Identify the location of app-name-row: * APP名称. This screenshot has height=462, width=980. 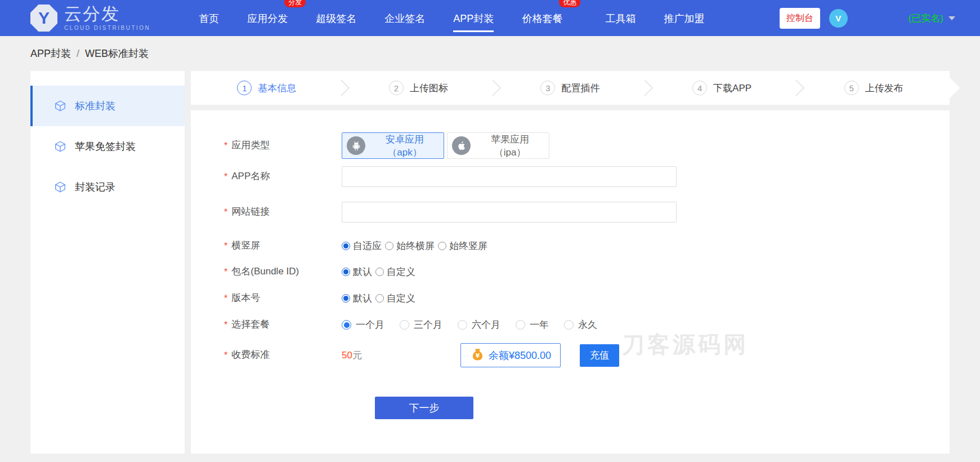
(587, 177).